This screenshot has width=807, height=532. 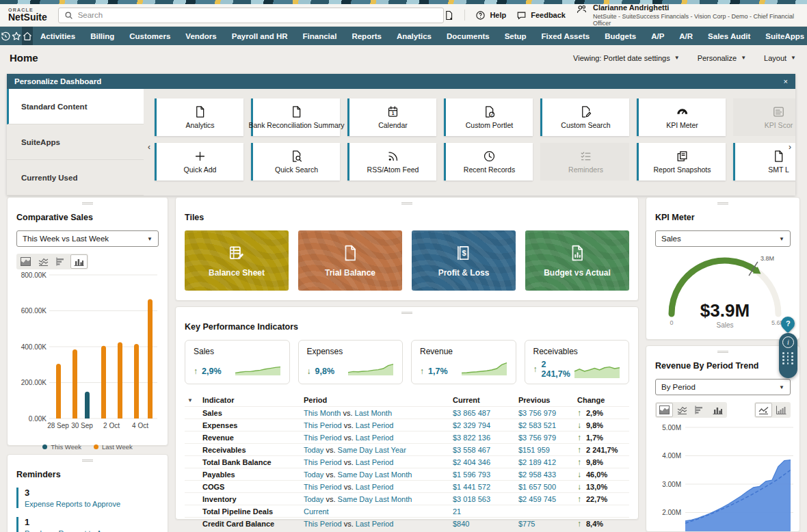 What do you see at coordinates (566, 36) in the screenshot?
I see `nav-item-fixed-assets: Fixed Assets` at bounding box center [566, 36].